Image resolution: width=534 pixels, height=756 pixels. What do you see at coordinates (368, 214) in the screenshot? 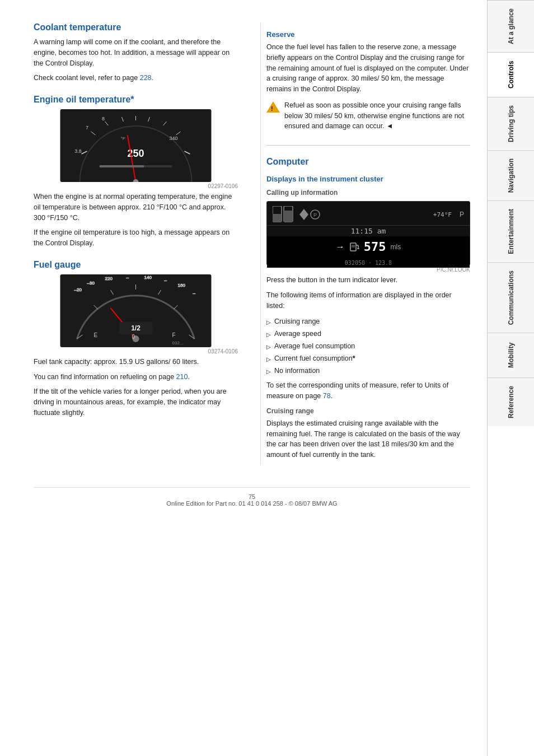
I see `cluster-top-row: P +74°F P` at bounding box center [368, 214].